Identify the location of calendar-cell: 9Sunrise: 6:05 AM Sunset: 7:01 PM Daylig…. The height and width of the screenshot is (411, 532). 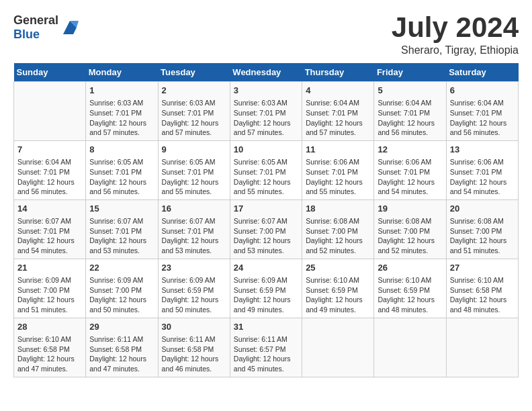
(193, 170).